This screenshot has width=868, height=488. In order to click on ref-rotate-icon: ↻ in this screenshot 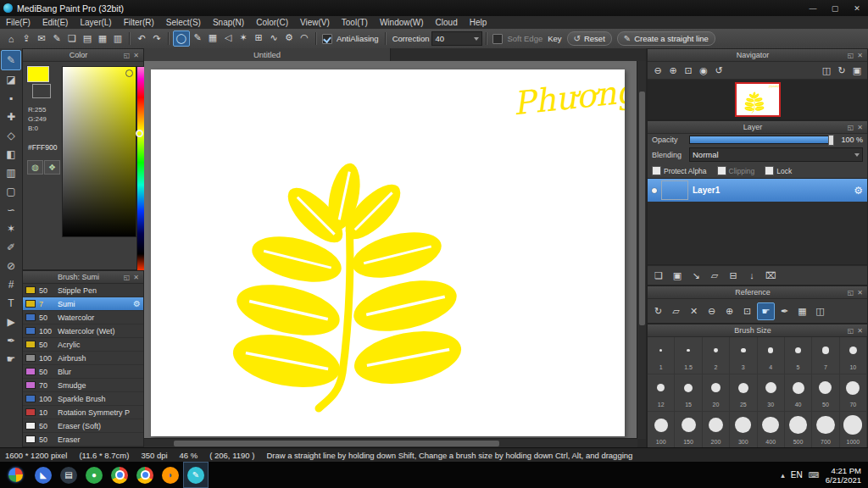, I will do `click(658, 312)`.